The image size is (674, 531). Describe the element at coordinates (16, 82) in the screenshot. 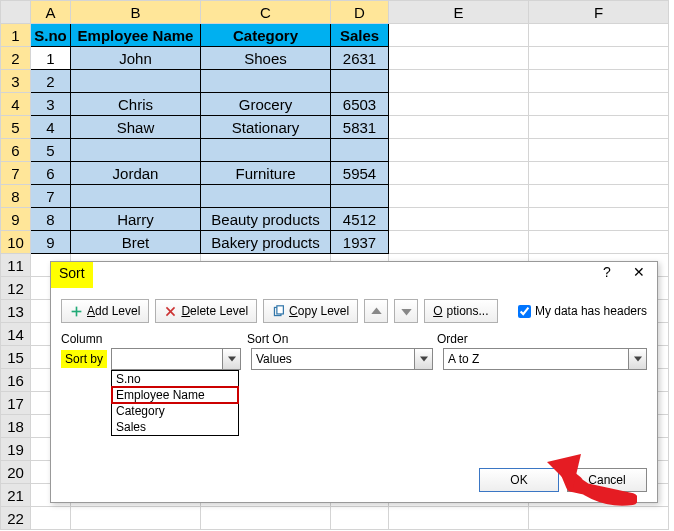

I see `row-header: 3` at that location.